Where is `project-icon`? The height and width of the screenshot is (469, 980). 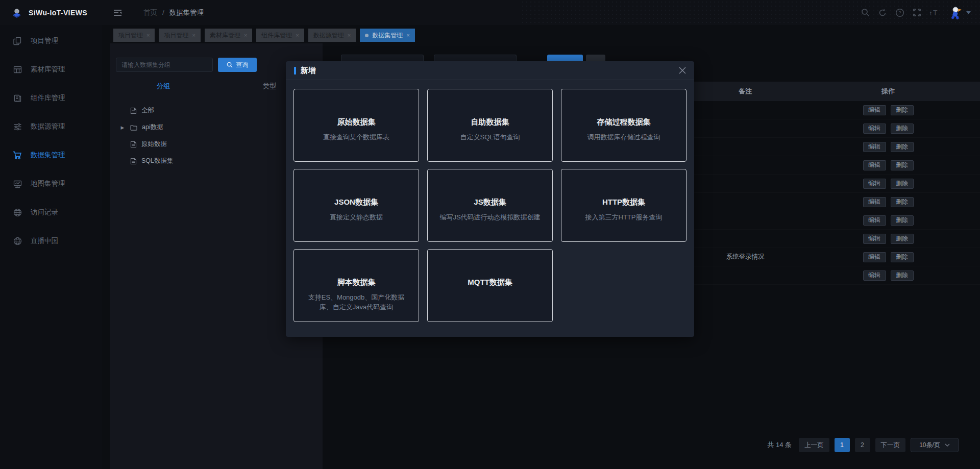 project-icon is located at coordinates (17, 41).